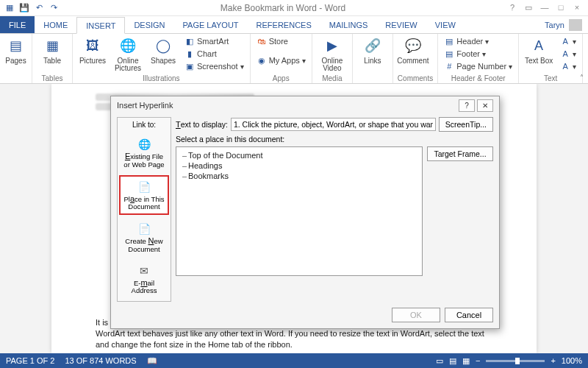 This screenshot has width=588, height=368. What do you see at coordinates (373, 50) in the screenshot?
I see `links-button: 🔗Links` at bounding box center [373, 50].